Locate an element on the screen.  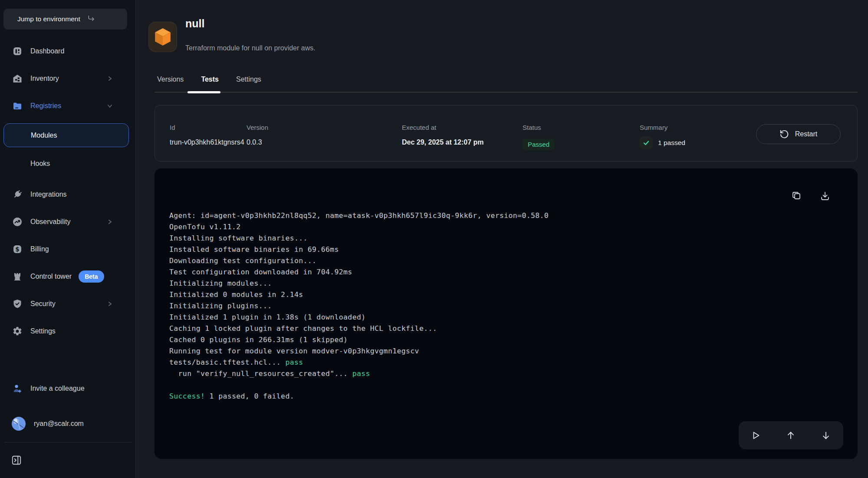
sidebar-item-control-tower: Control tower Beta is located at coordinates (68, 276).